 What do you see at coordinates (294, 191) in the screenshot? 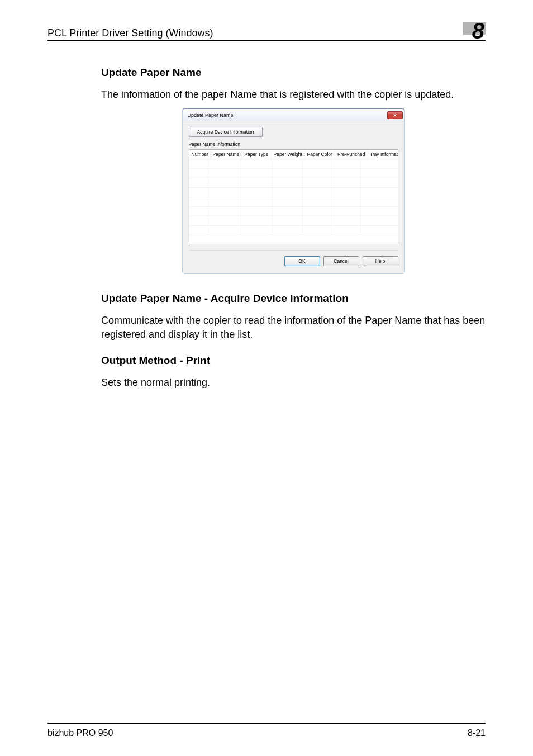
I see `update-paper-name-dialog: Update Paper Name Acquire Device Informa…` at bounding box center [294, 191].